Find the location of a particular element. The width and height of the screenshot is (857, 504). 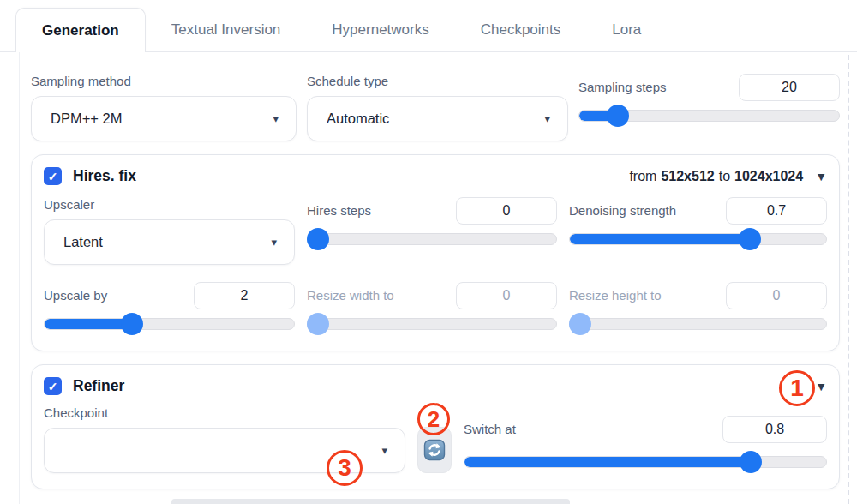

from-size: 512x512 is located at coordinates (687, 177).